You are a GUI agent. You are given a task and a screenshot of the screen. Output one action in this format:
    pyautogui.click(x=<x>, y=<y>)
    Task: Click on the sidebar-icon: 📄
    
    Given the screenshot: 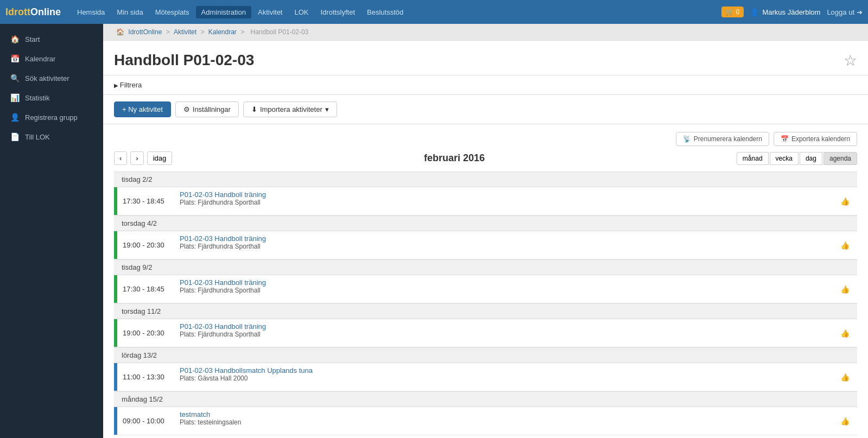 What is the action you would take?
    pyautogui.click(x=15, y=137)
    